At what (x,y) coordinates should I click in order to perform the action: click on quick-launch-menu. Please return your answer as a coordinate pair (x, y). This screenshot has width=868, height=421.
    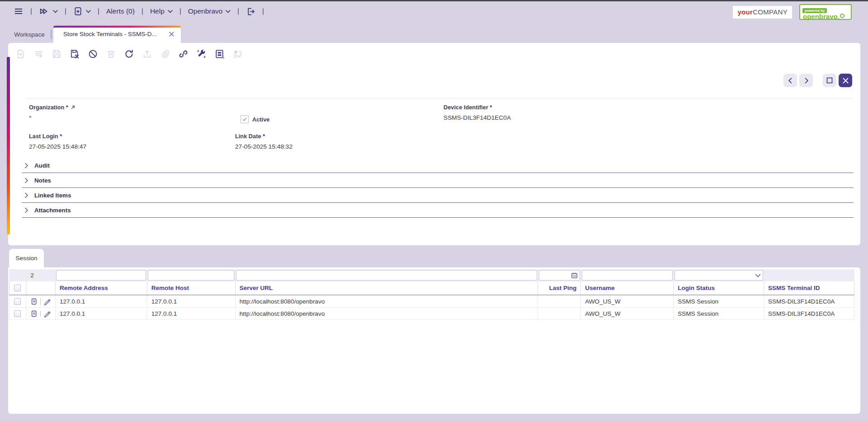
    Looking at the image, I should click on (48, 11).